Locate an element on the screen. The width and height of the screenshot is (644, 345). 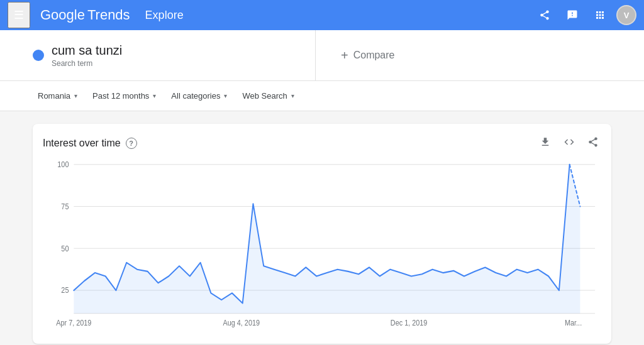
search-term-title: cum sa tunzi is located at coordinates (87, 50).